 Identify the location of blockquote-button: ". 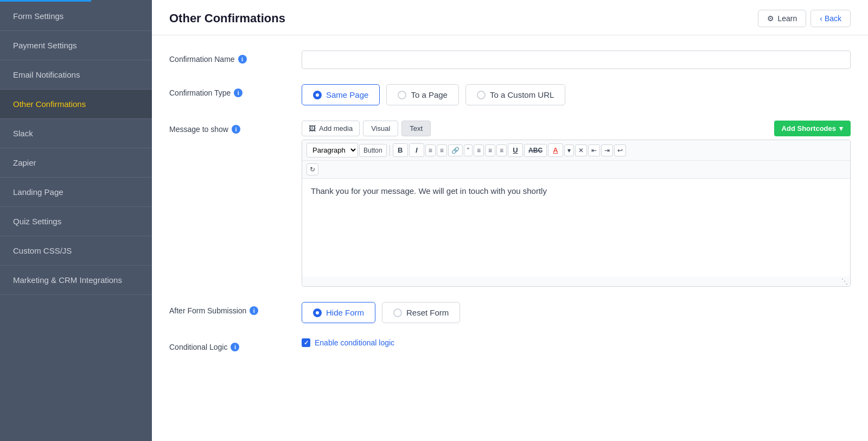
(468, 150).